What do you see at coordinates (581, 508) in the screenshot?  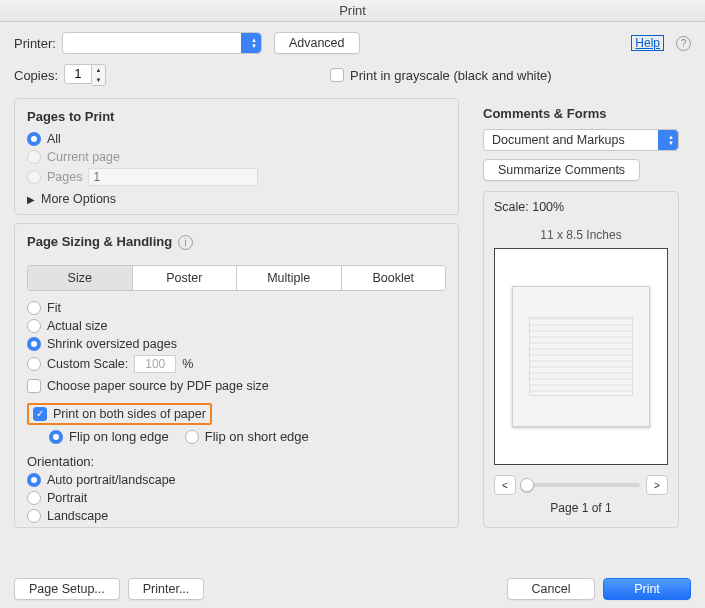 I see `preview-page-of: Page 1 of 1` at bounding box center [581, 508].